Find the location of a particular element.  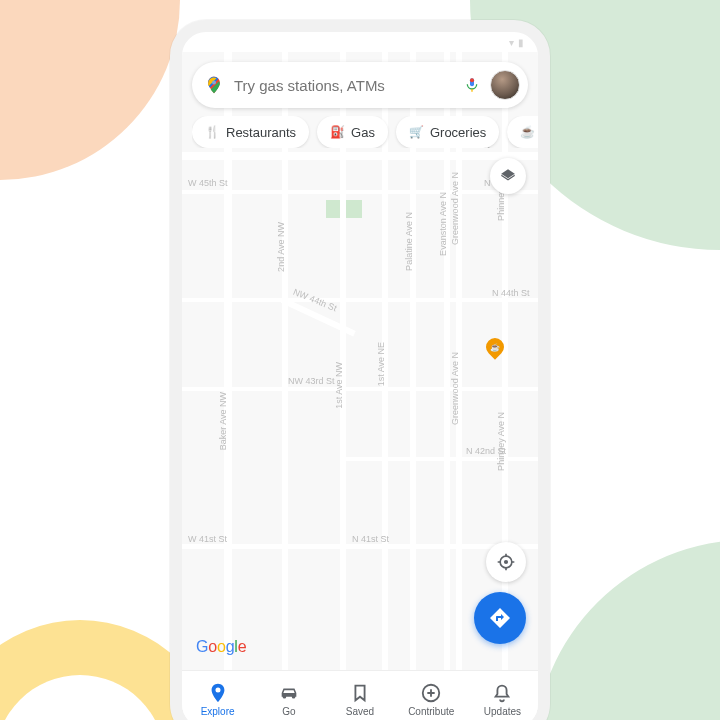

account-avatar is located at coordinates (505, 85).